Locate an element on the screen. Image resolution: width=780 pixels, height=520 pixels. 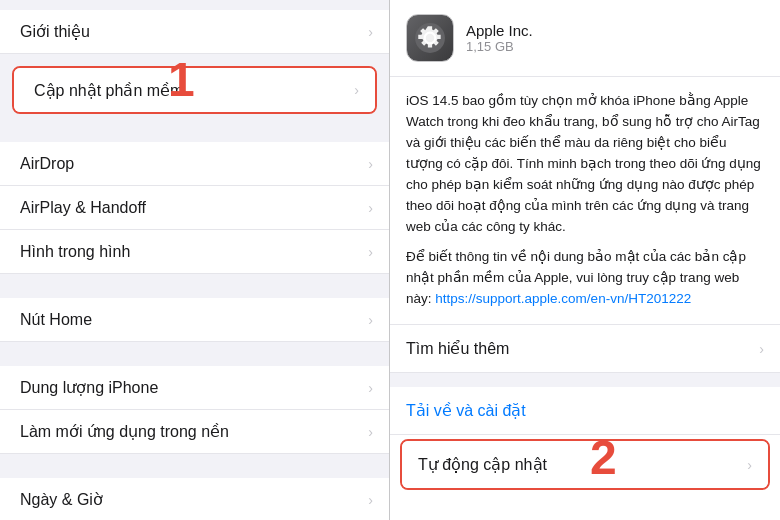
sidebar-item-airplay-handoff: AirPlay & Handoff › is located at coordinates (194, 208).